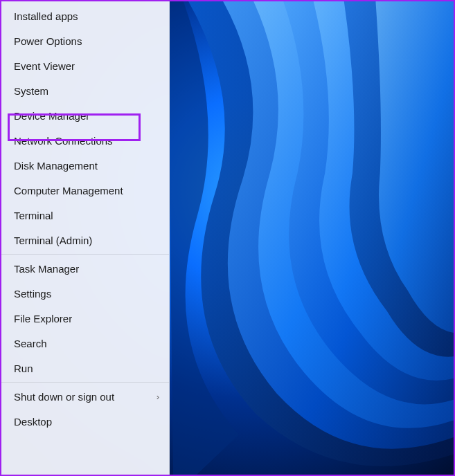  I want to click on menu-item-installed-apps: Installed apps, so click(85, 16).